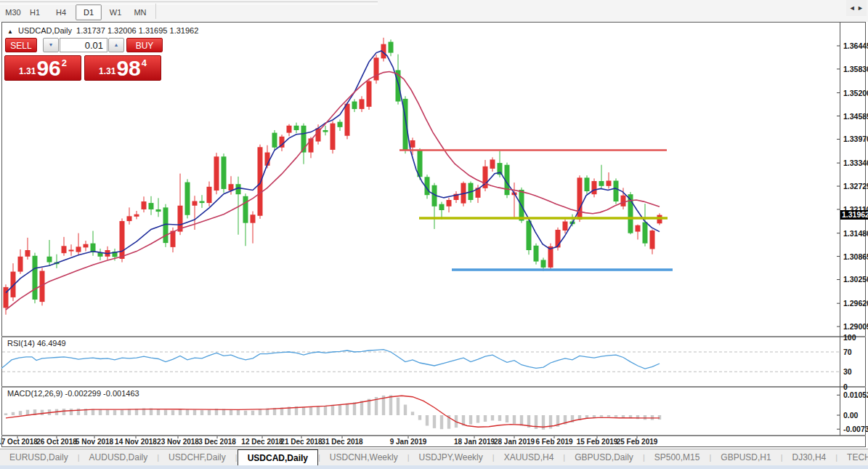 The width and height of the screenshot is (868, 469). I want to click on sell-price-sup: 2, so click(64, 63).